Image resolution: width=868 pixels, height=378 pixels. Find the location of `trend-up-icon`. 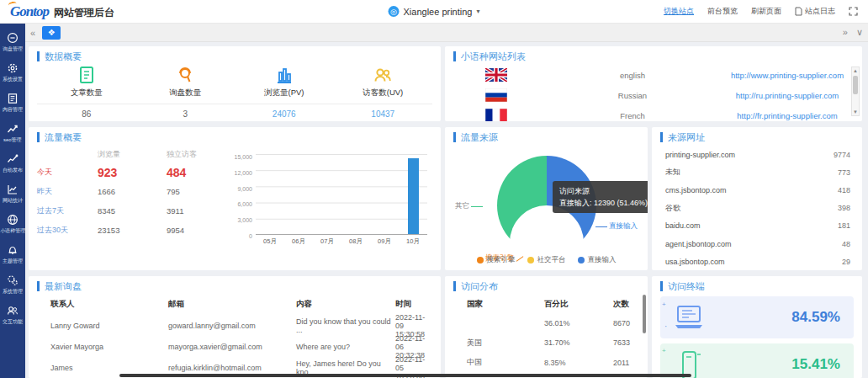

trend-up-icon is located at coordinates (13, 129).